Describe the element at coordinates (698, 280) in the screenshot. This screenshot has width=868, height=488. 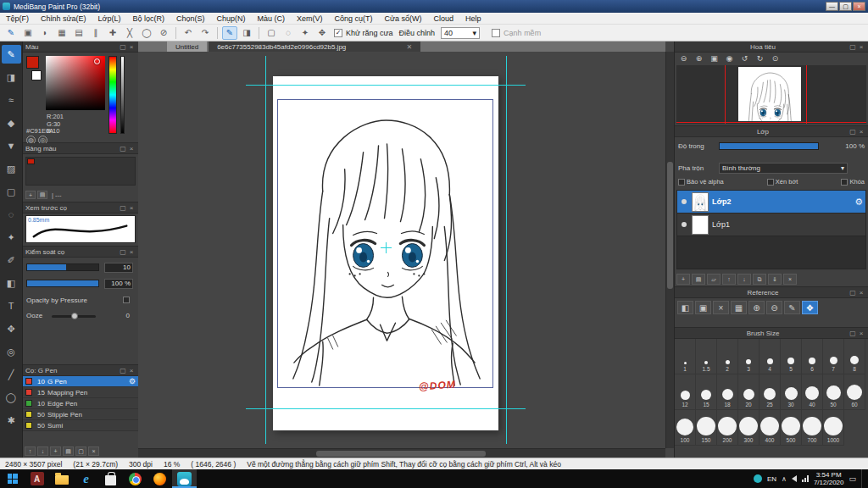
I see `layer-menu-icon: ▤` at that location.